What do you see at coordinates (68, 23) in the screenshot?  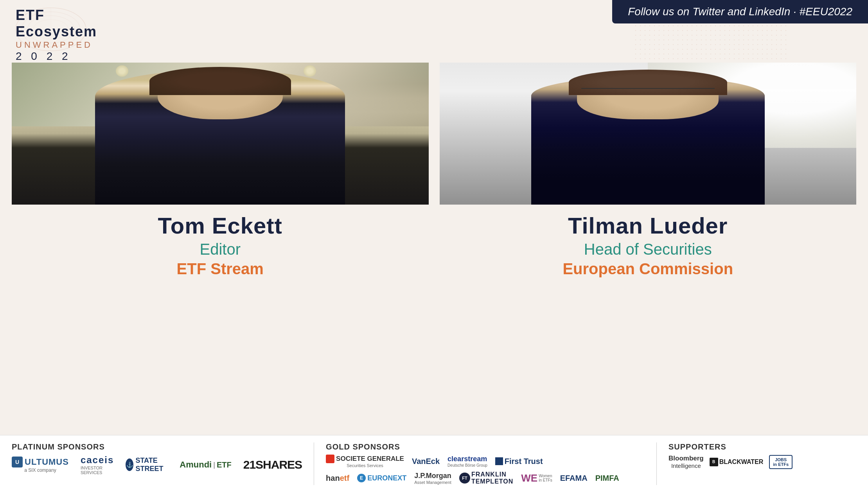 I see `logo-etf: ETF Ecosystem` at bounding box center [68, 23].